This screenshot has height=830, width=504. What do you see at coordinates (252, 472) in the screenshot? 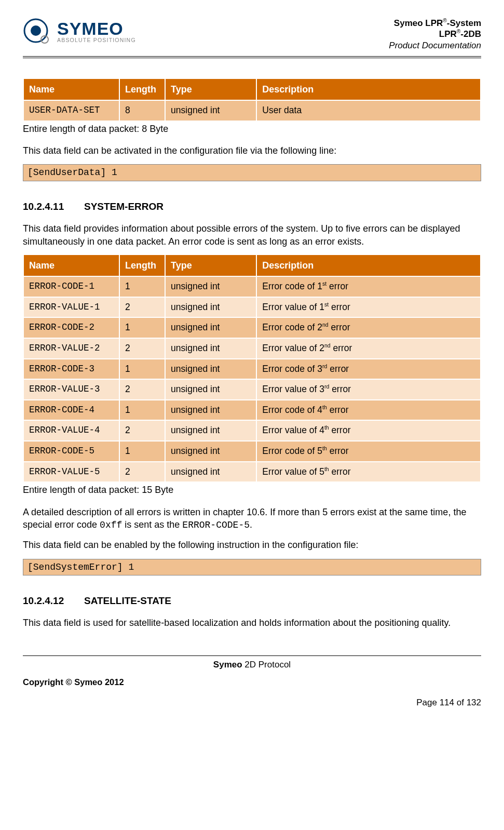
I see `table-row: ERROR-VALUE-52unsigned intError value of…` at bounding box center [252, 472].